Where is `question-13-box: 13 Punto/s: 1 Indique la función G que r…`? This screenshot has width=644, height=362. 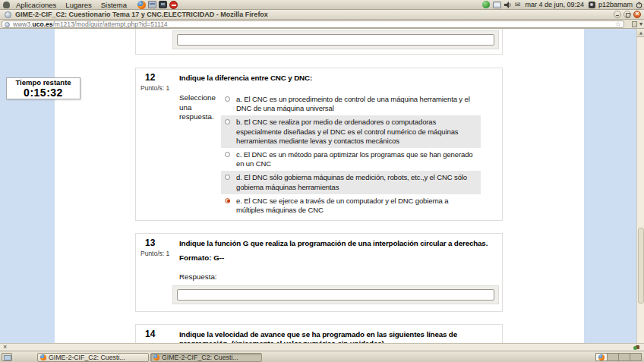 question-13-box: 13 Punto/s: 1 Indique la función G que r… is located at coordinates (319, 272).